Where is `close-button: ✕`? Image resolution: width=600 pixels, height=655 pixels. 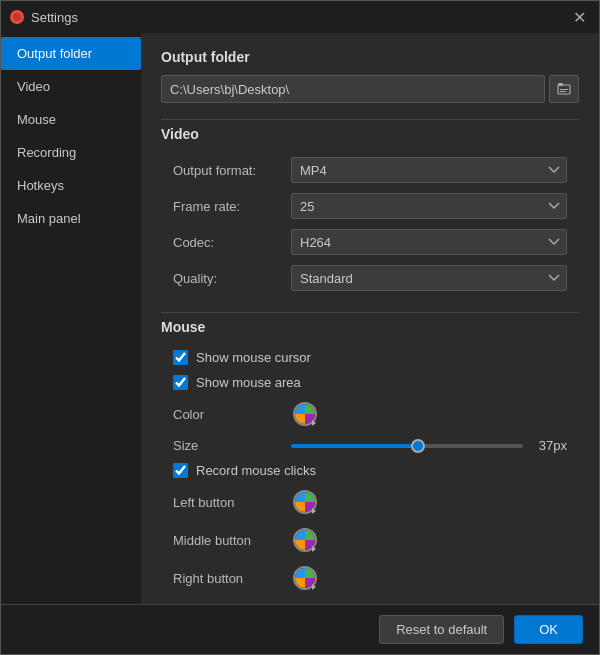 close-button: ✕ is located at coordinates (579, 17).